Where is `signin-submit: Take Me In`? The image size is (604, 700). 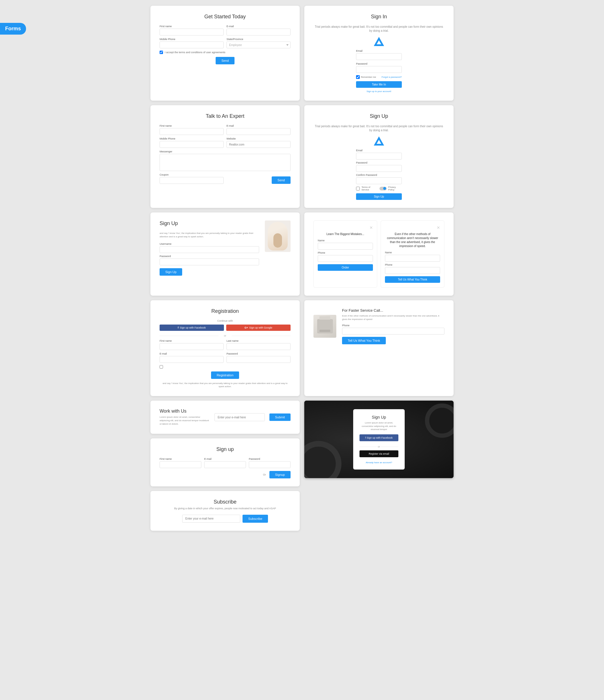 signin-submit: Take Me In is located at coordinates (379, 84).